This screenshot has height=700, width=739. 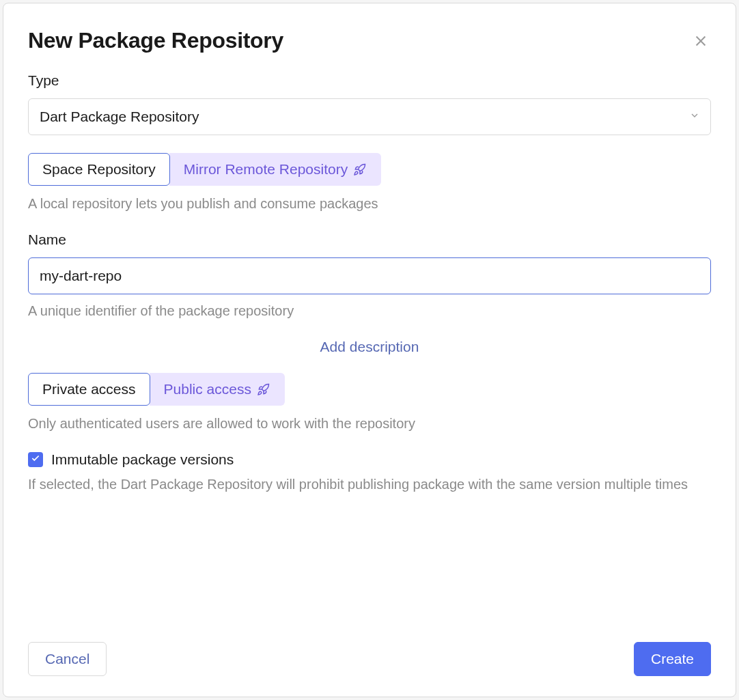 What do you see at coordinates (99, 169) in the screenshot?
I see `space-repository-label: Space Repository` at bounding box center [99, 169].